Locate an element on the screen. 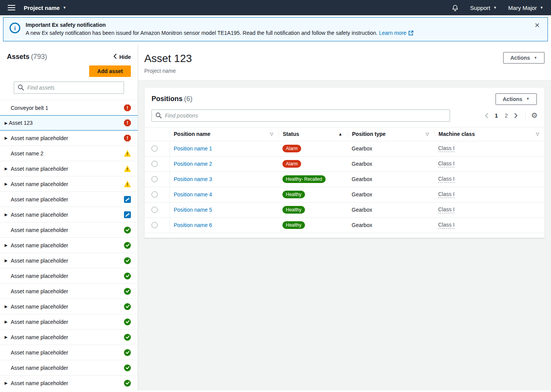  position-name-link: Position name 6 is located at coordinates (193, 225).